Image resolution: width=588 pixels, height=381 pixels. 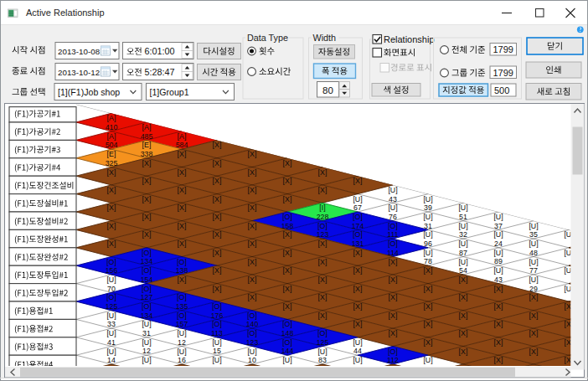 What do you see at coordinates (253, 324) in the screenshot?
I see `svg-text: 140` at bounding box center [253, 324].